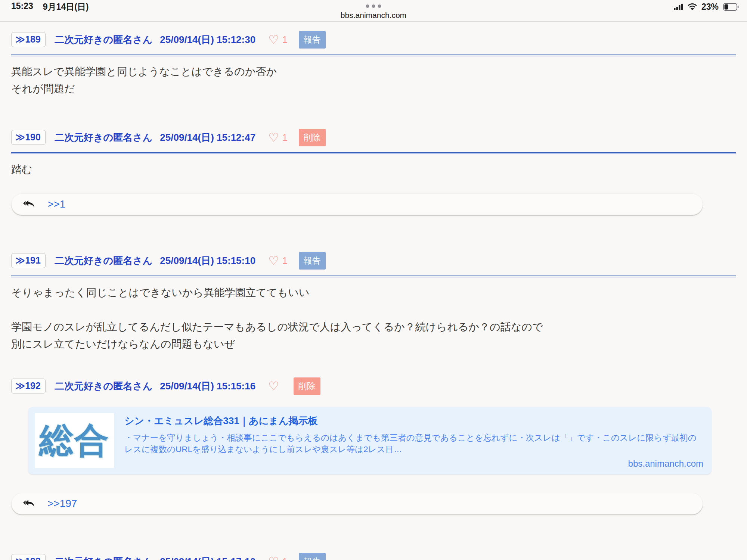 Image resolution: width=747 pixels, height=560 pixels. Describe the element at coordinates (208, 137) in the screenshot. I see `post-datetime: 25/09/14(日) 15:12:47` at that location.